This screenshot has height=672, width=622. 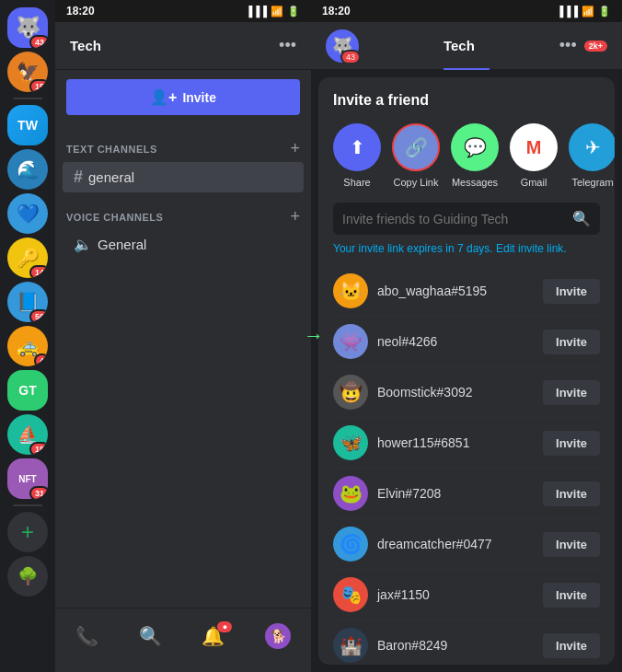 What do you see at coordinates (183, 212) in the screenshot?
I see `voice-channels-header: VOICE CHANNELS +` at bounding box center [183, 212].